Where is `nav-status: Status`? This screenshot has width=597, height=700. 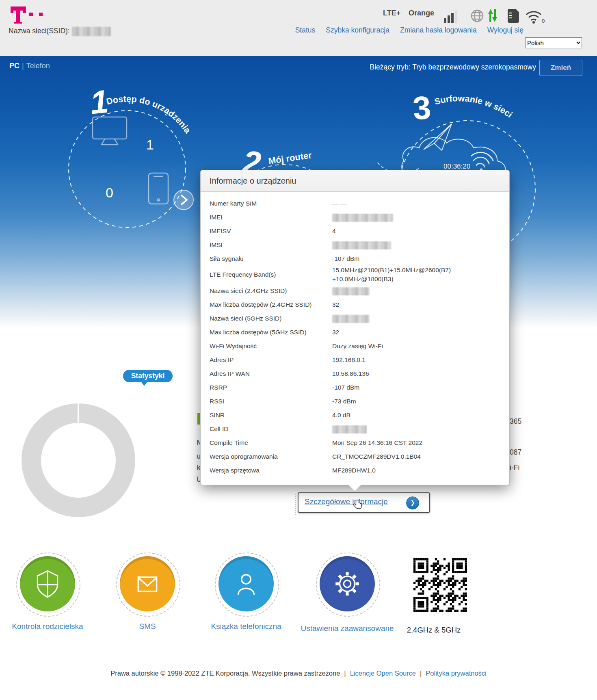 nav-status: Status is located at coordinates (305, 30).